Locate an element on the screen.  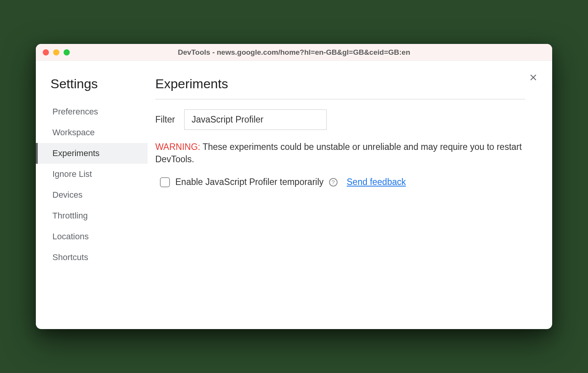
sidebar-item-throttling: Throttling is located at coordinates (92, 216).